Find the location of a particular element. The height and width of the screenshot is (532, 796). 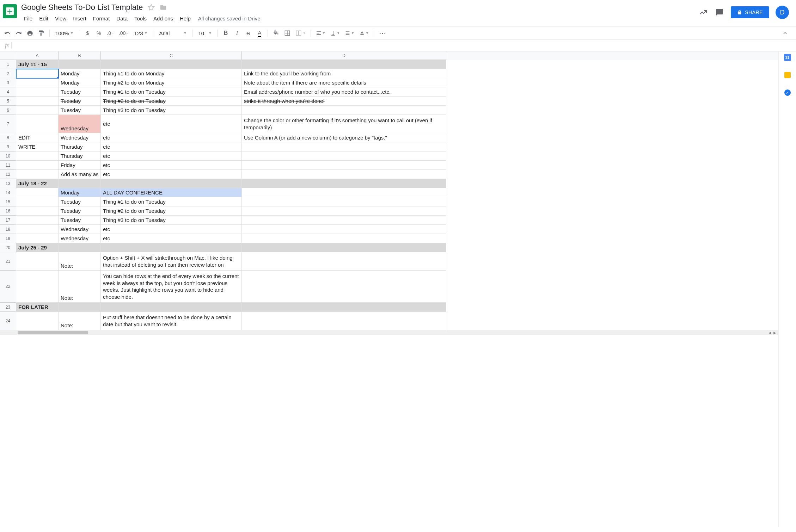

cell-A10 is located at coordinates (37, 156).